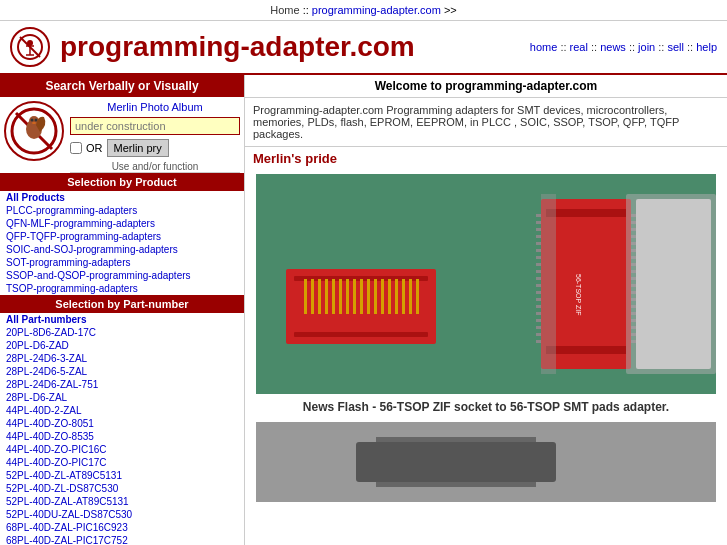 Image resolution: width=727 pixels, height=545 pixels. What do you see at coordinates (646, 47) in the screenshot?
I see `nav-join: join` at bounding box center [646, 47].